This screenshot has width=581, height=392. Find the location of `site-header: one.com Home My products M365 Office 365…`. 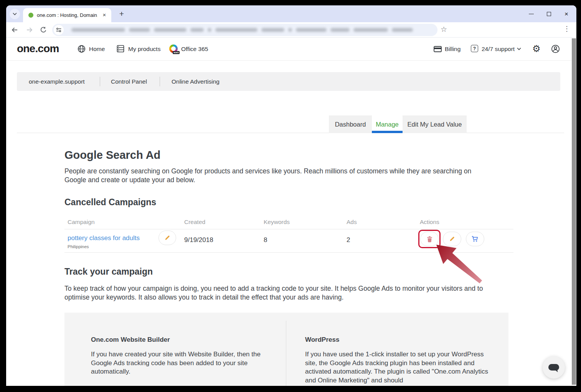

site-header: one.com Home My products M365 Office 365… is located at coordinates (289, 49).